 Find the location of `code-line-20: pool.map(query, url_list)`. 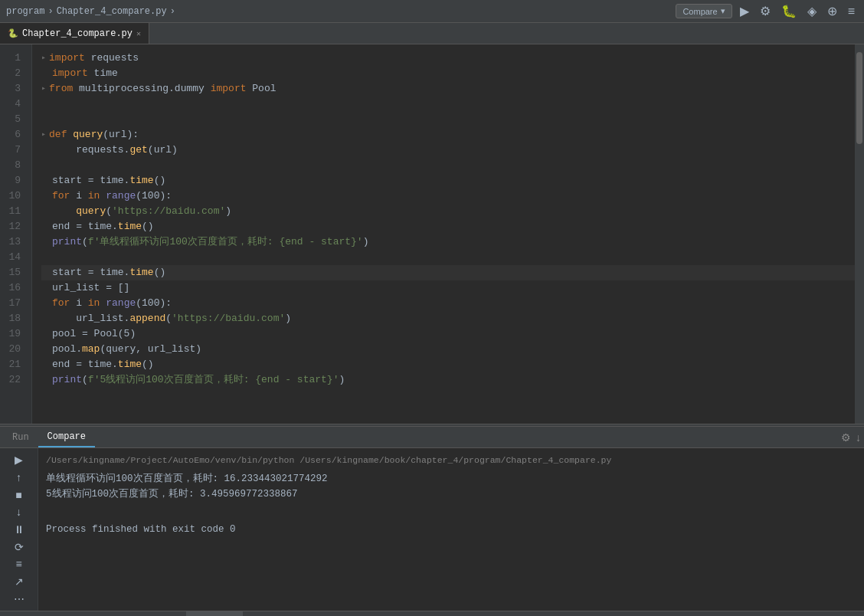

code-line-20: pool.map(query, url_list) is located at coordinates (448, 349).